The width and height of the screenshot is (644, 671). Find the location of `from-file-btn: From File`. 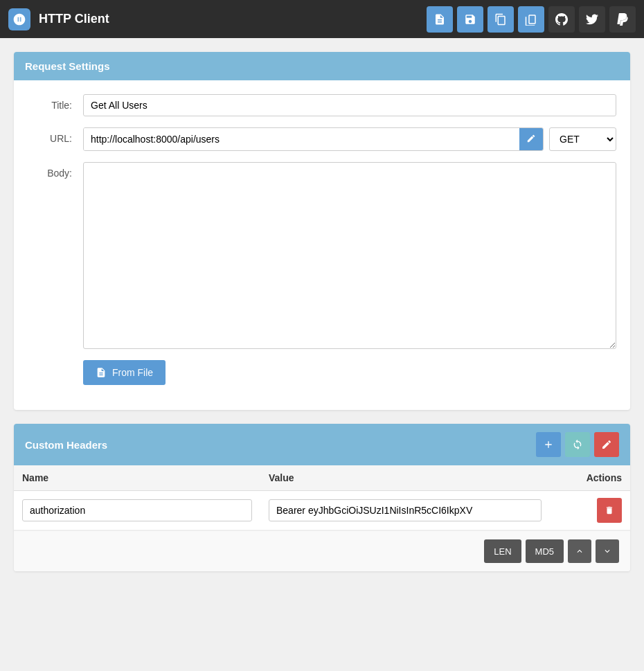

from-file-btn: From File is located at coordinates (125, 373).